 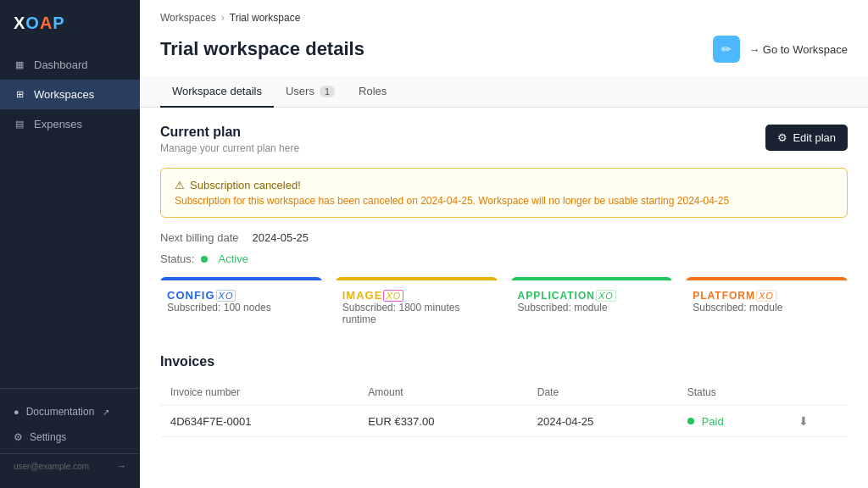 I want to click on billing-date-value: 2024-05-25, so click(x=281, y=237).